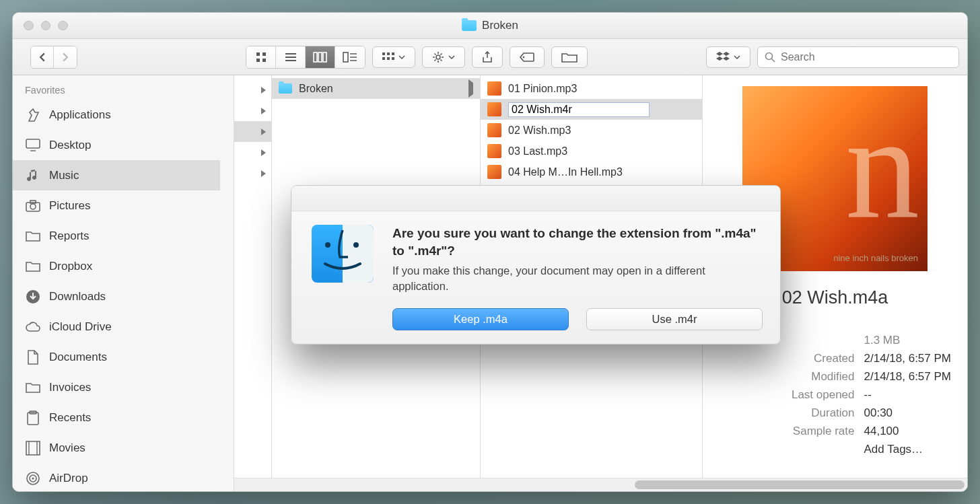 The image size is (980, 504). I want to click on file-row: 01 Pinion.mp3, so click(591, 89).